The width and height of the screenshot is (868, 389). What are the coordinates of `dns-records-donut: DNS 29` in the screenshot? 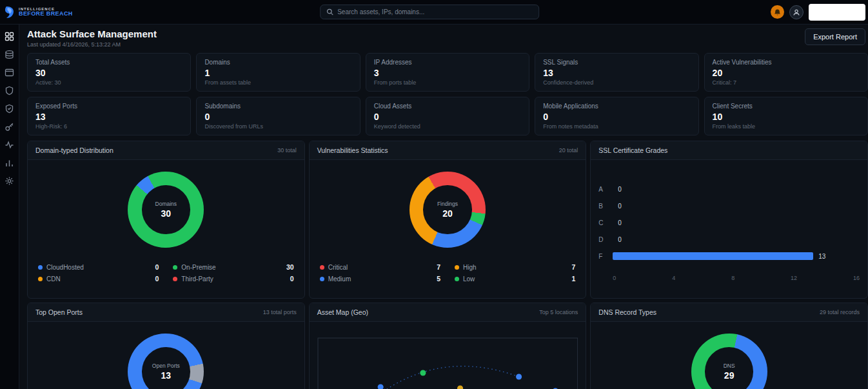 It's located at (729, 361).